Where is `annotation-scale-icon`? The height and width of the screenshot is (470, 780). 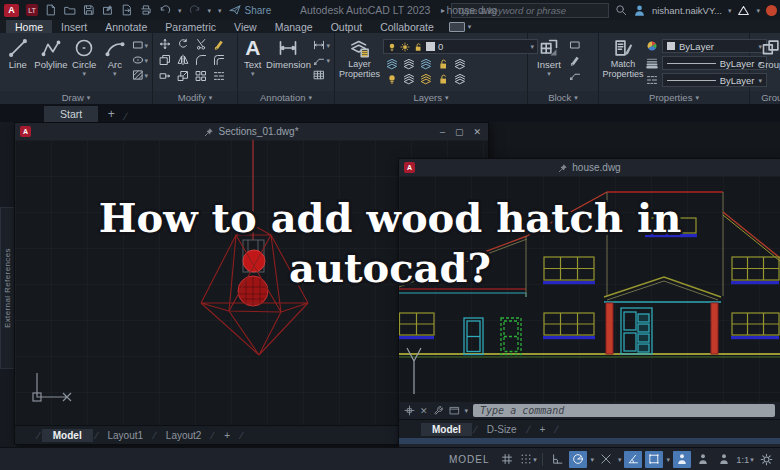 annotation-scale-icon is located at coordinates (724, 460).